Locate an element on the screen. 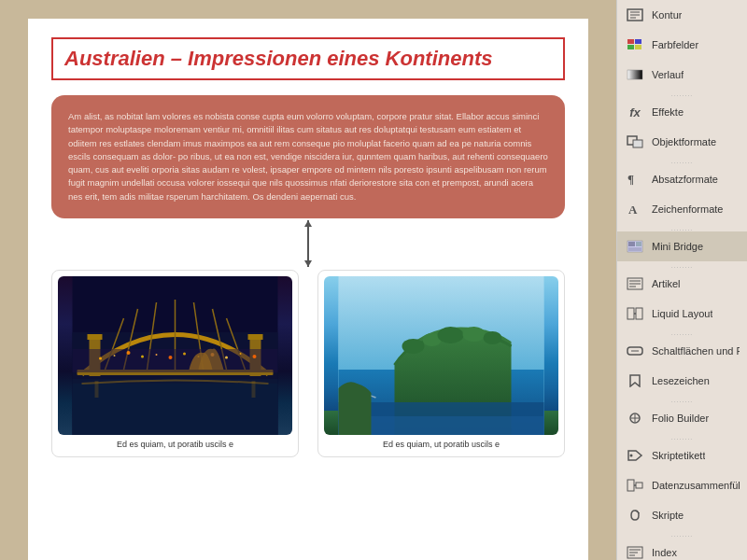  sidebar-item-liquid-layout: Liquid Layout is located at coordinates (682, 314).